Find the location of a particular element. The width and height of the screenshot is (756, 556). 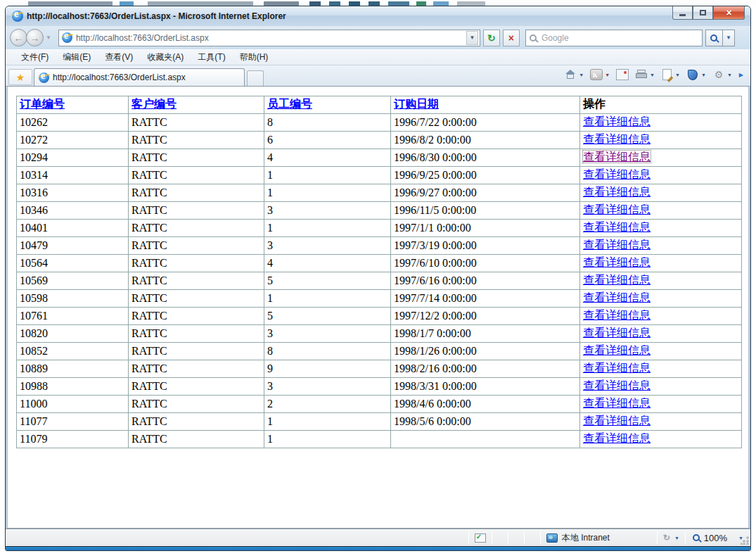

sort-link-3: 订购日期 is located at coordinates (416, 104).